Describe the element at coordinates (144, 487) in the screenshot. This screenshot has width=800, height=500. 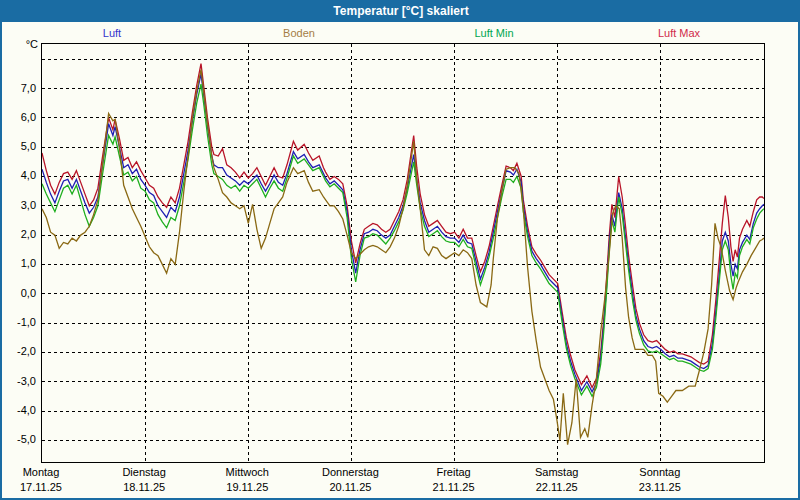
I see `x-date-label: 18.11.25` at that location.